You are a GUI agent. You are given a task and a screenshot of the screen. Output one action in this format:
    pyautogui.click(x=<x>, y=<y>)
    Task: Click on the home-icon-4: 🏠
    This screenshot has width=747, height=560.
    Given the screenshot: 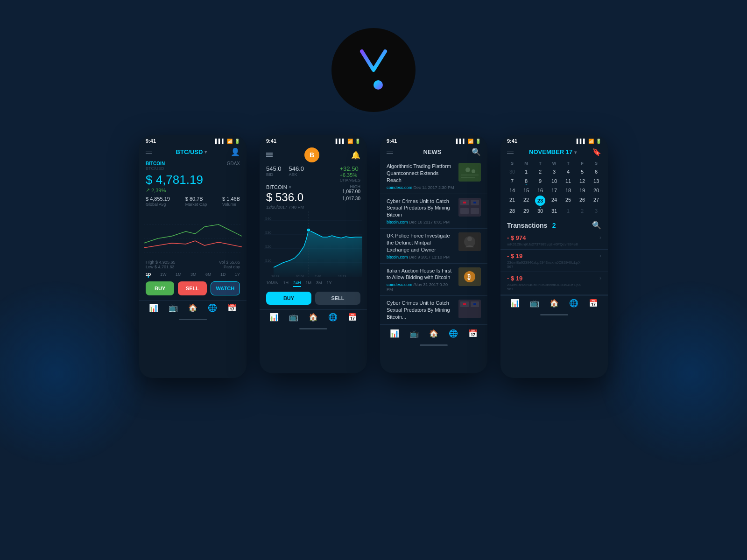 What is the action you would take?
    pyautogui.click(x=554, y=303)
    